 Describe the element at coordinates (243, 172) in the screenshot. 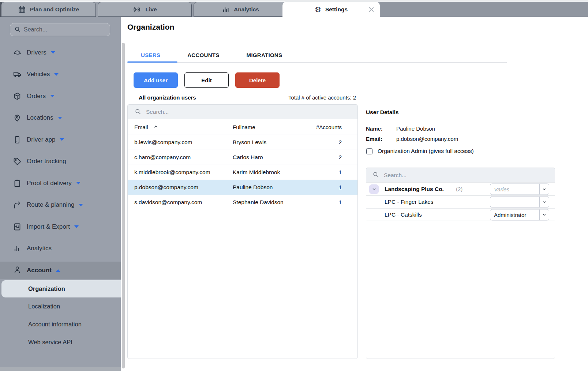

I see `table-row: k.middlebrook@company.com Karim Middlebr…` at that location.